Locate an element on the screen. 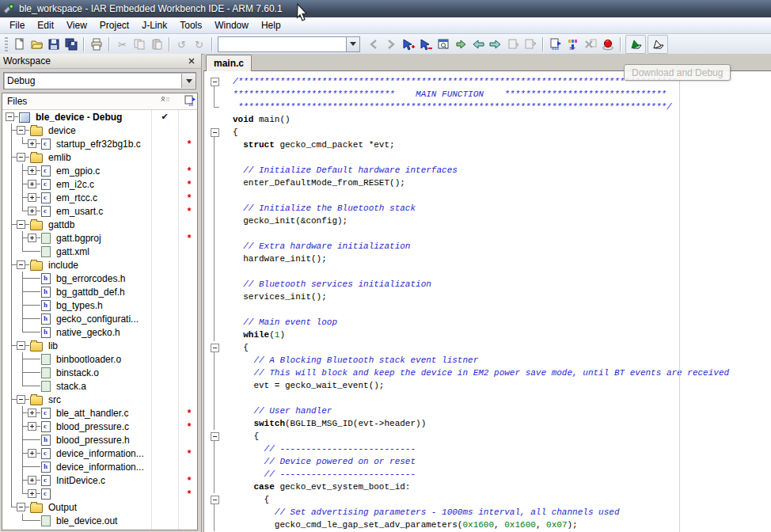 The width and height of the screenshot is (771, 532). cut-button: ✂ is located at coordinates (122, 44).